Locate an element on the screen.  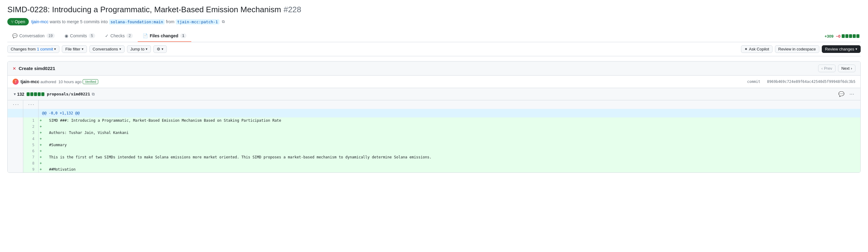
base-branch-link: solana-foundation:main is located at coordinates (137, 22).